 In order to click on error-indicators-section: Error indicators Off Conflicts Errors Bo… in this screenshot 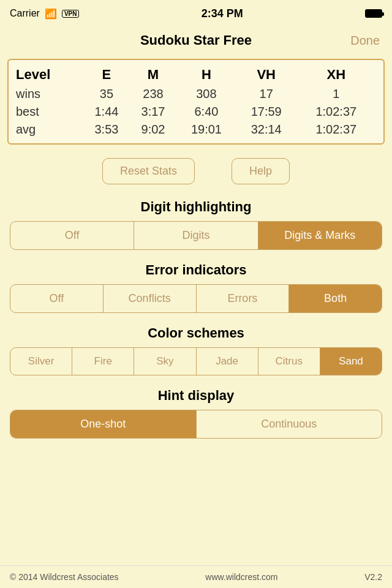, I will do `click(196, 289)`.